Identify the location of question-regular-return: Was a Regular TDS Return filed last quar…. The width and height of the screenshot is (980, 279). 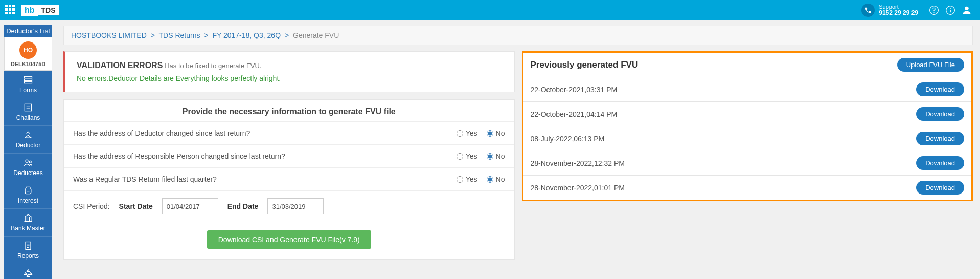
(289, 179).